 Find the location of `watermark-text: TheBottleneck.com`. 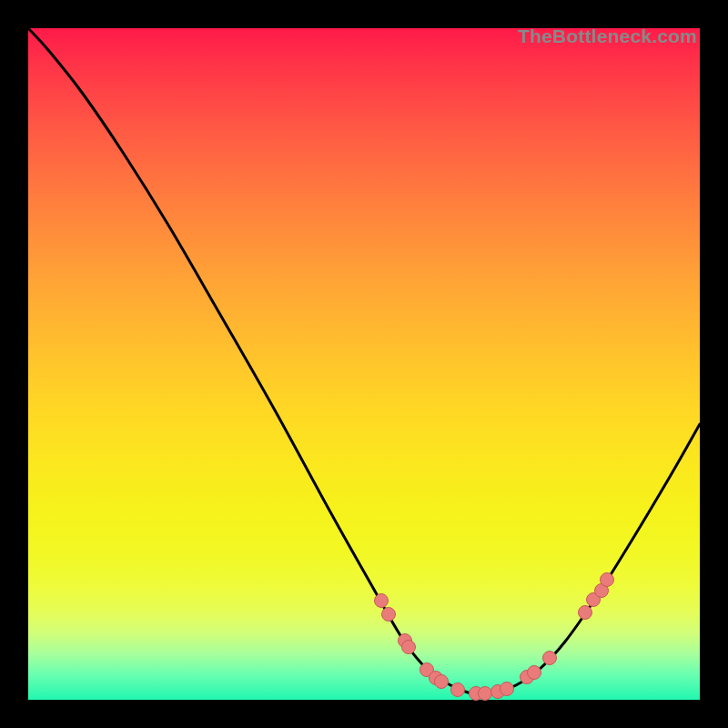

watermark-text: TheBottleneck.com is located at coordinates (608, 36).